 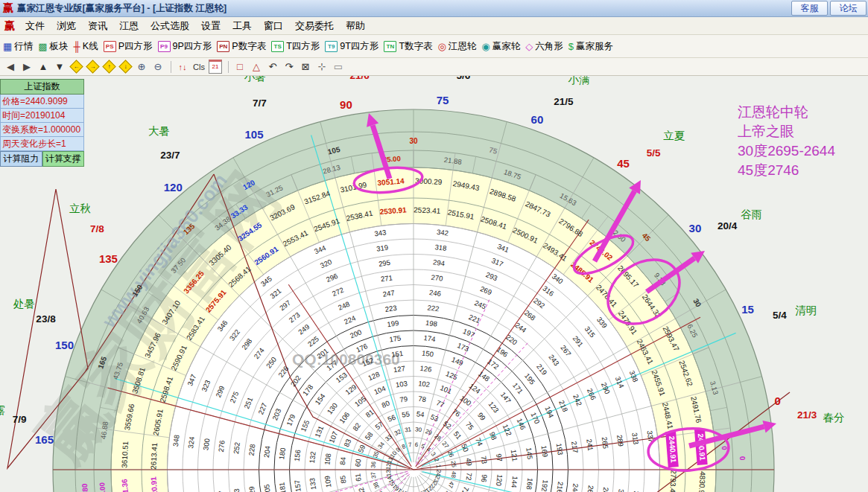 I want to click on svg-text: 252, so click(x=237, y=448).